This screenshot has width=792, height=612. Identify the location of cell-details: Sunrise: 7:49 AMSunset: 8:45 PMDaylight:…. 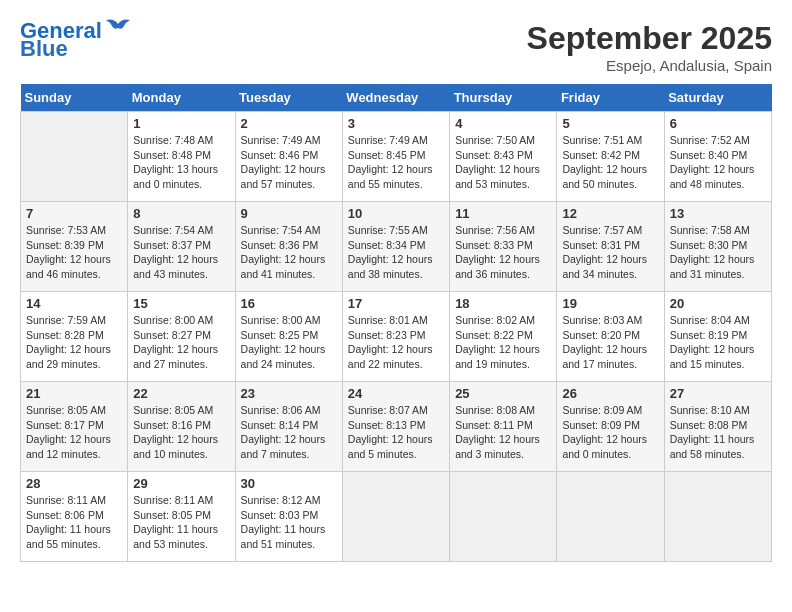
(390, 162).